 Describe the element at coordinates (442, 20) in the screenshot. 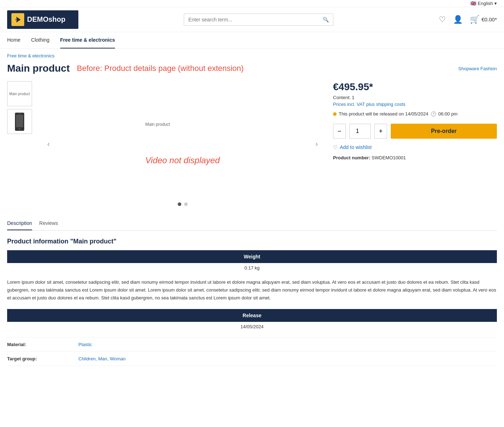

I see `wishlist-icon: ♡` at that location.